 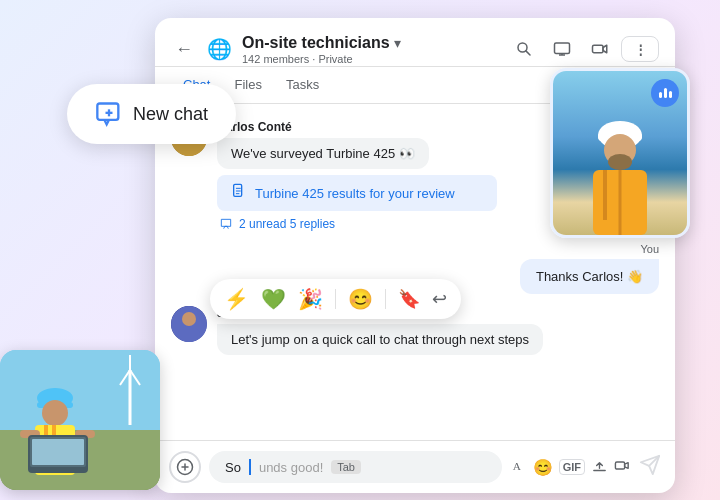 I want to click on more-options-button: ⋮, so click(x=640, y=49).